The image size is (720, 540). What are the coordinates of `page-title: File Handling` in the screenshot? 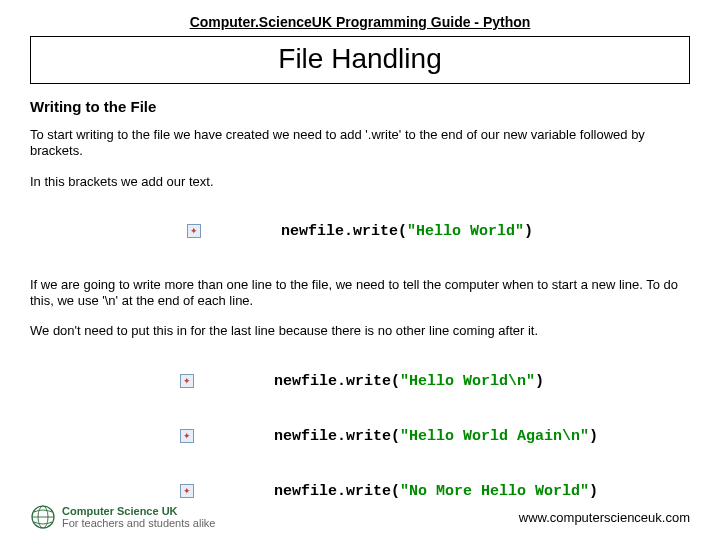 It's located at (360, 60).